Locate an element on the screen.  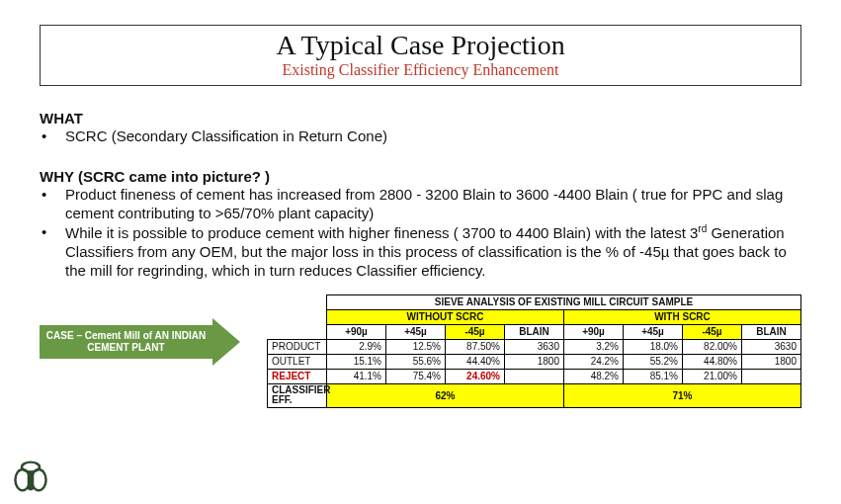
cell: 44.40% is located at coordinates (475, 362).